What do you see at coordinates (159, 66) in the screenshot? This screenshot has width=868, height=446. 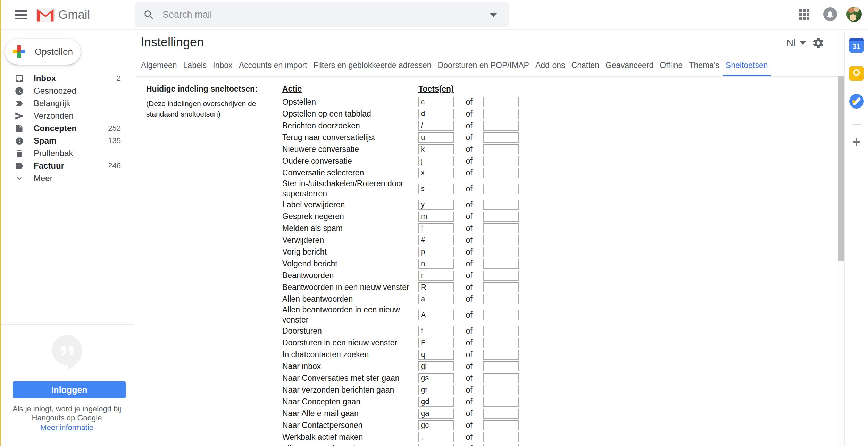 I see `tab-algemeen: Algemeen` at bounding box center [159, 66].